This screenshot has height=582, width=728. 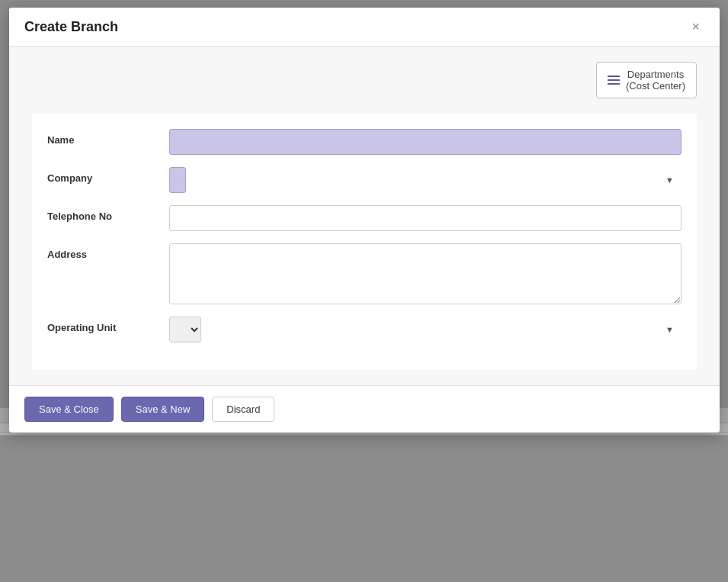 I want to click on dept-label-line2: (Cost Center), so click(x=656, y=85).